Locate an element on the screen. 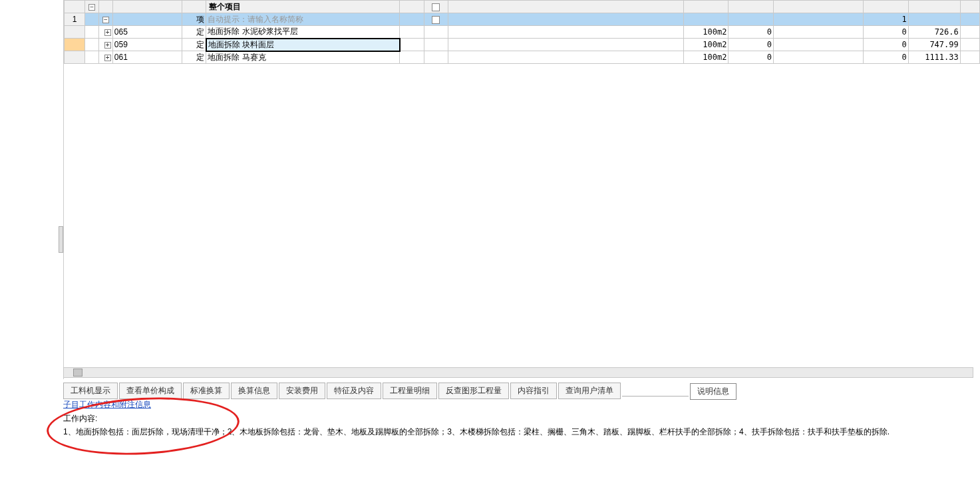 The image size is (980, 477). name-cell-editing: 地面拆除 块料面层 is located at coordinates (303, 45).